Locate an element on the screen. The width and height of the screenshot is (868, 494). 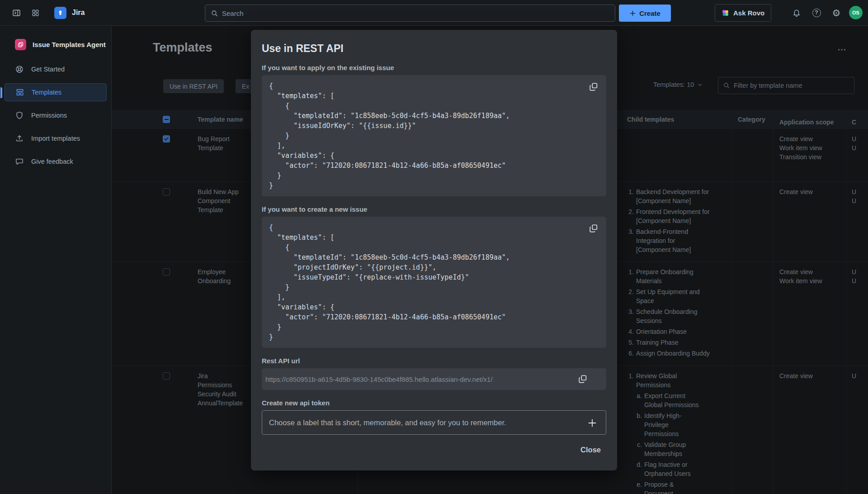
template-name-cell: Build New App Component Template is located at coordinates (227, 222).